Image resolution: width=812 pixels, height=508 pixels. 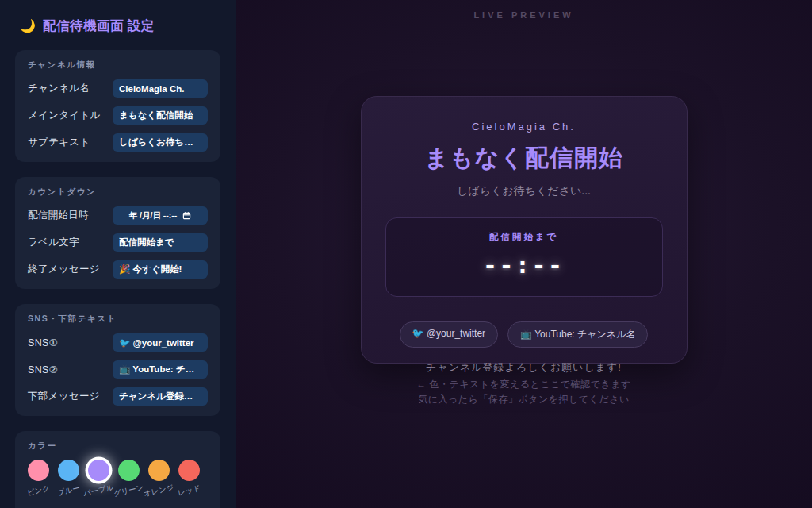 I want to click on bottom-message-input, so click(x=160, y=397).